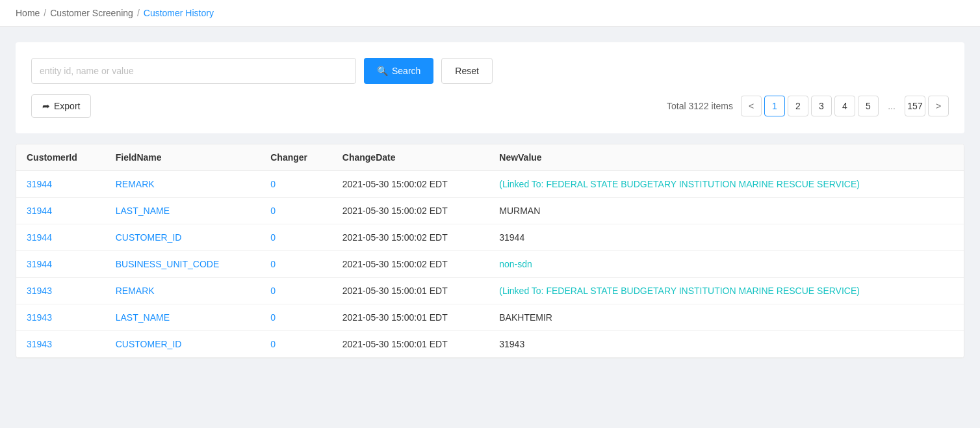 This screenshot has width=980, height=428. I want to click on cell-field-name: BUSINESS_UNIT_CODE, so click(183, 264).